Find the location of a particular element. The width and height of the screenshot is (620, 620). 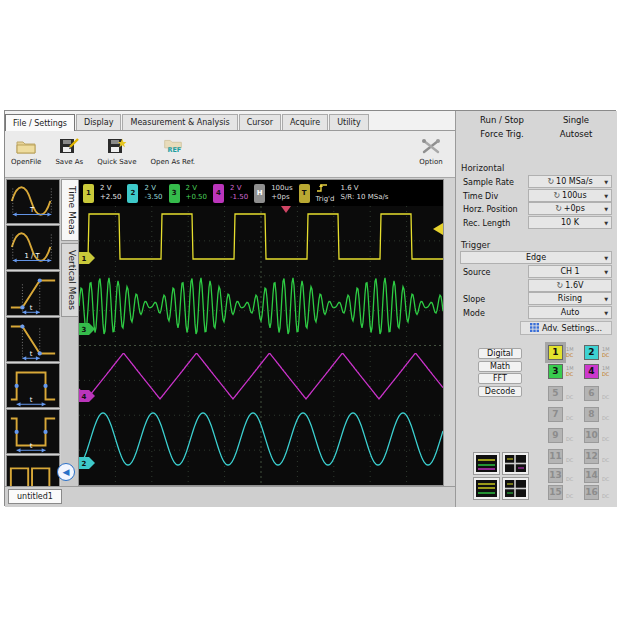

channel-2-button: 2 is located at coordinates (592, 352).